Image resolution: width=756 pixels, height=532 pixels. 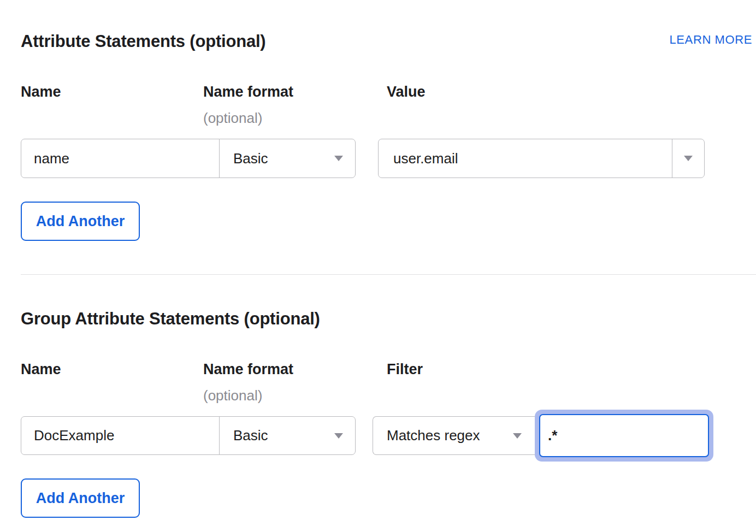 What do you see at coordinates (80, 221) in the screenshot?
I see `attr-add-another-button: Add Another` at bounding box center [80, 221].